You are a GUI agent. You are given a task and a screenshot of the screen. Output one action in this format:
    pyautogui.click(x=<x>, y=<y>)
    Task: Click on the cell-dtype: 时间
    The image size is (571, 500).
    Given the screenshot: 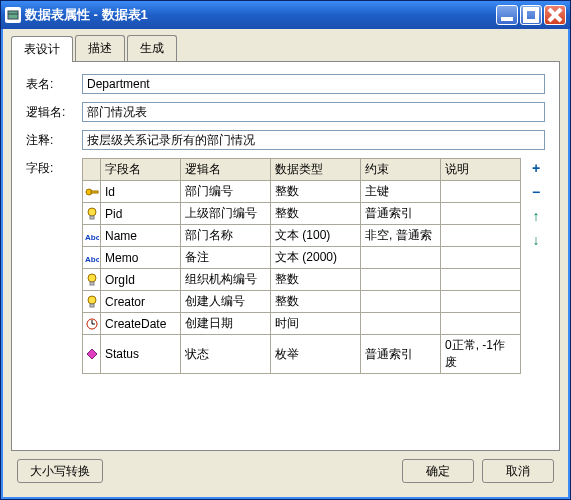 What is the action you would take?
    pyautogui.click(x=316, y=324)
    